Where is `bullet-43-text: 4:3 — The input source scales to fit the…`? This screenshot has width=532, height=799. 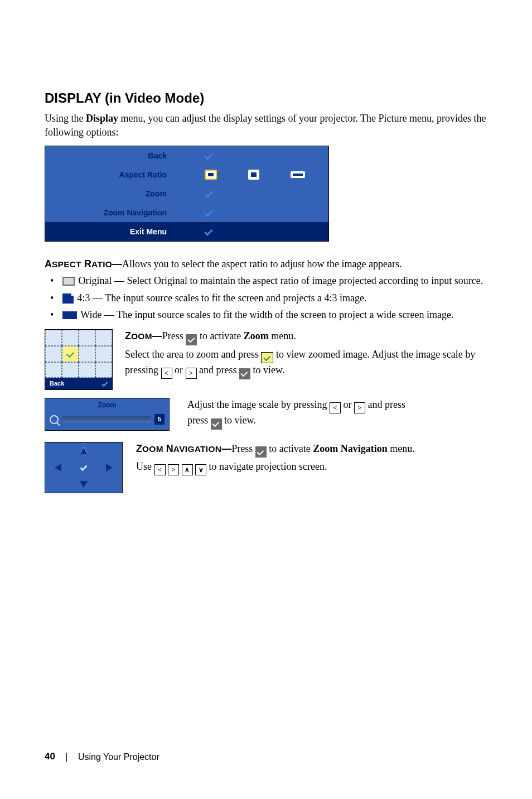
bullet-43-text: 4:3 — The input source scales to fit the… is located at coordinates (221, 298).